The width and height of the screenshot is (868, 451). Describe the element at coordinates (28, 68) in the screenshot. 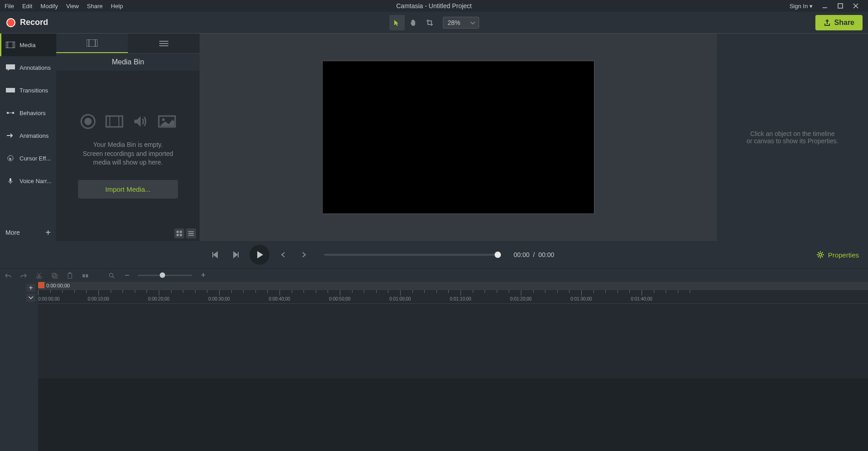

I see `sidebar-item-annotations: Annotations` at that location.